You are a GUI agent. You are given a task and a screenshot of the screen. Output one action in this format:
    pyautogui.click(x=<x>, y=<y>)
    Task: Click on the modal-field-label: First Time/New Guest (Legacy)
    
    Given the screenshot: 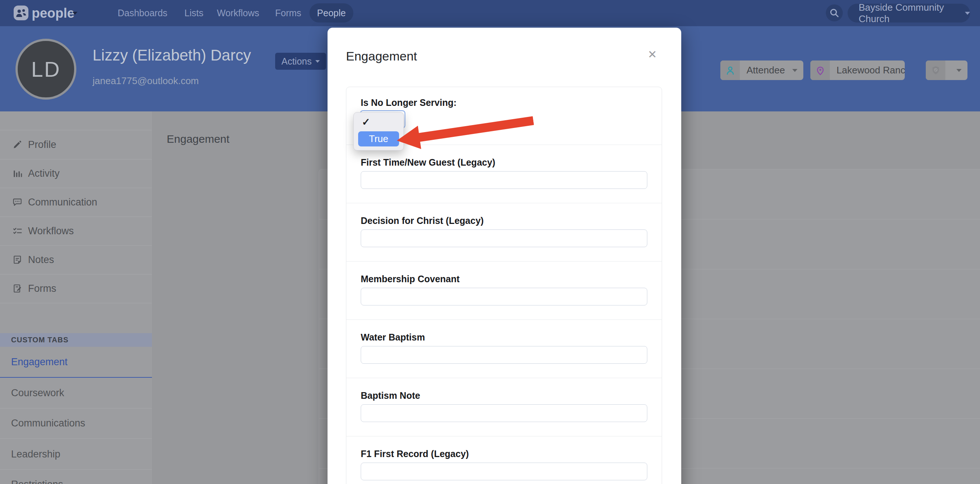 What is the action you would take?
    pyautogui.click(x=428, y=162)
    